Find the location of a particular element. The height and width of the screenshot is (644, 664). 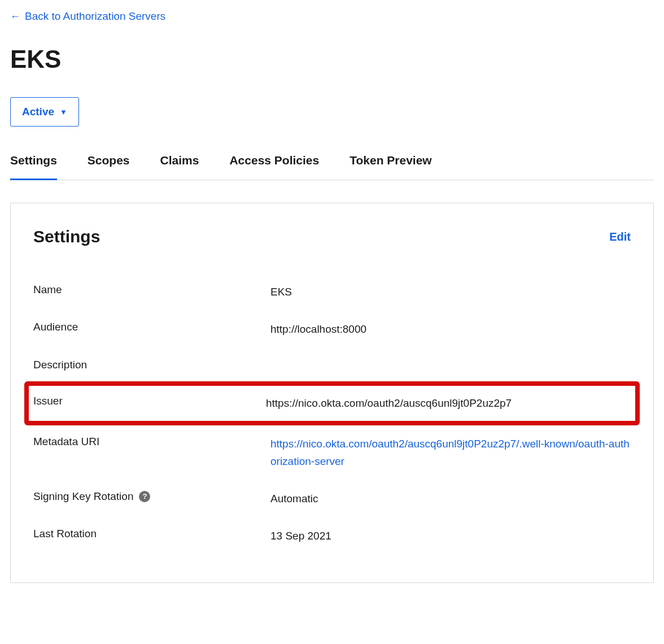

panel-header: Settings Edit is located at coordinates (332, 237).